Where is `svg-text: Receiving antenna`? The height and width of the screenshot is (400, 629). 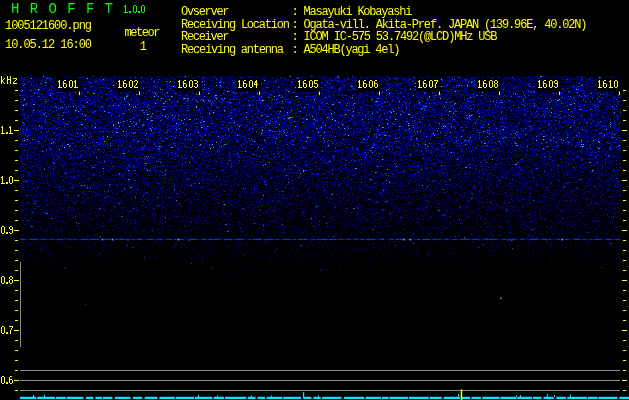 svg-text: Receiving antenna is located at coordinates (232, 50).